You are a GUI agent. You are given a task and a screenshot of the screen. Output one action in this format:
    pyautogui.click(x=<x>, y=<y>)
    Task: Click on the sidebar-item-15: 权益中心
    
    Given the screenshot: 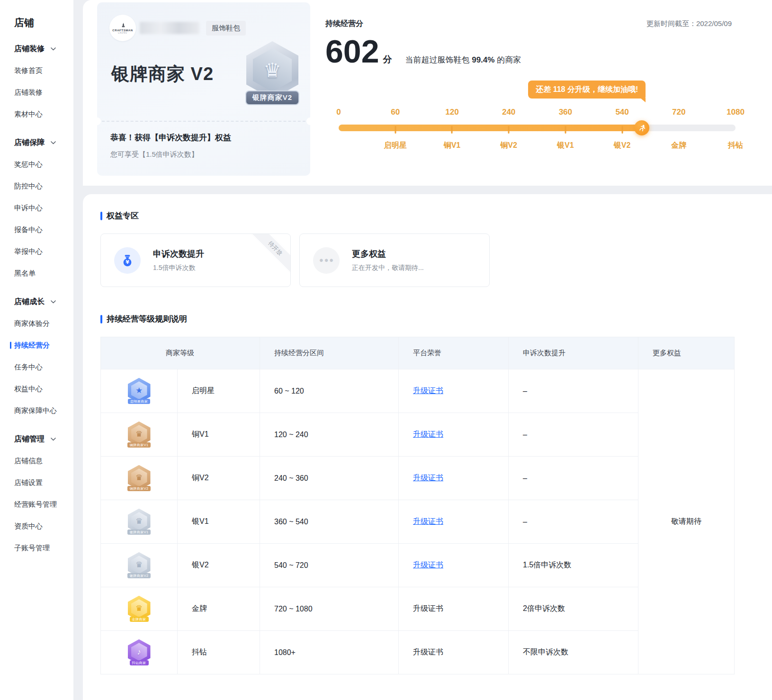 What is the action you would take?
    pyautogui.click(x=44, y=389)
    